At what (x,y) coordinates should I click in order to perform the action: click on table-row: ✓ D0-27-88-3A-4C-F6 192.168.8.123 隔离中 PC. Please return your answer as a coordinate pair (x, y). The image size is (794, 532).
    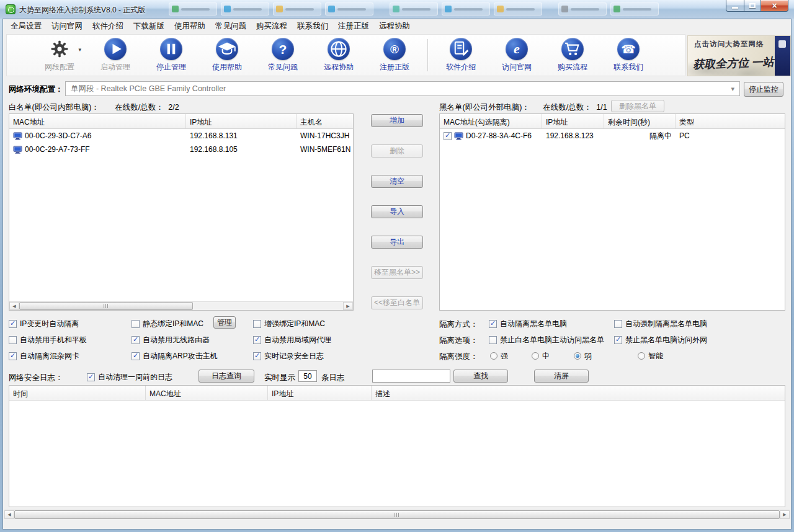
    Looking at the image, I should click on (612, 136).